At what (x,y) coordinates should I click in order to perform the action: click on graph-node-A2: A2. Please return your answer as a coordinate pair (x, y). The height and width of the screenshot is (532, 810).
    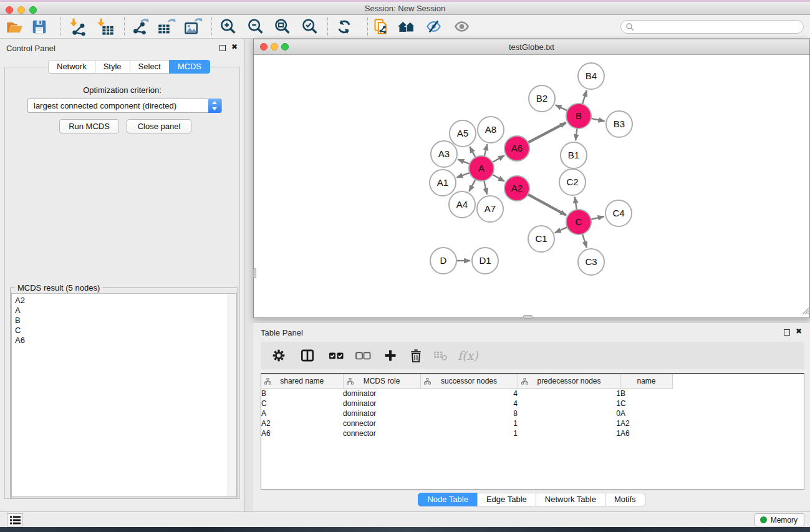
    Looking at the image, I should click on (517, 188).